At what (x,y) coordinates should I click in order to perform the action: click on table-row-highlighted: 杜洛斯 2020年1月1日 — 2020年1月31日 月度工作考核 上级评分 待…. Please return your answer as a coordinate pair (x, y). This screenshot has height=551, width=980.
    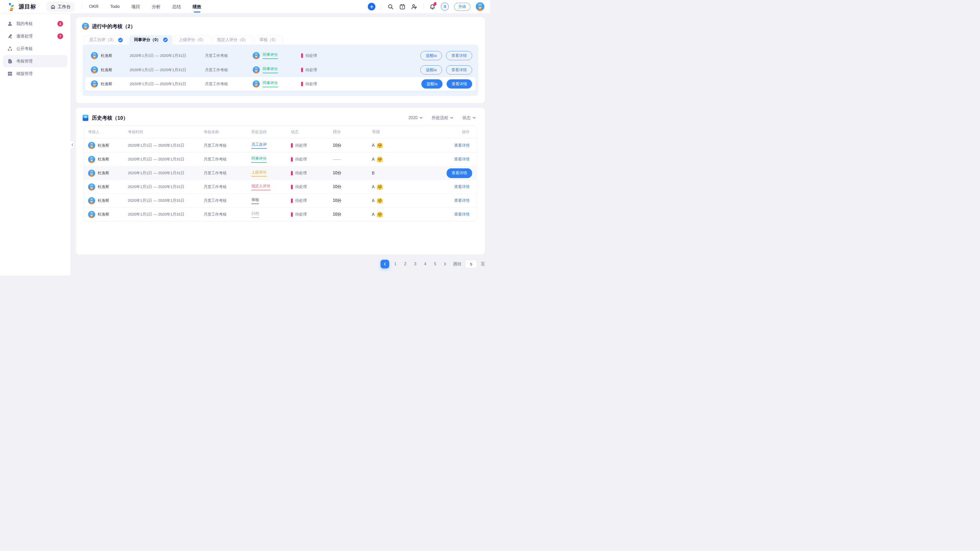
    Looking at the image, I should click on (280, 173).